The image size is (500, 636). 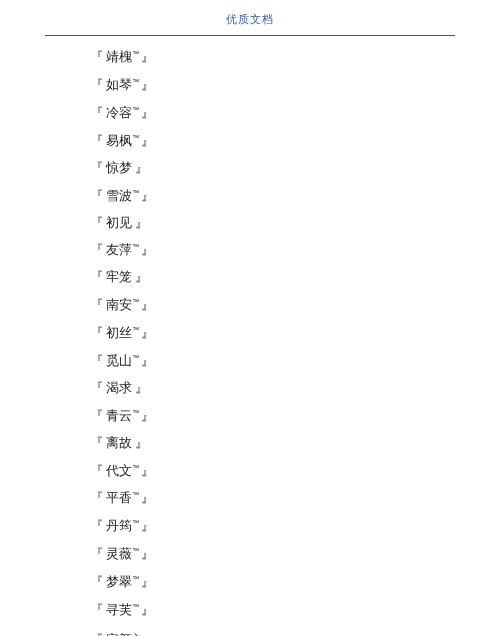 I want to click on list-item: 『 代文™ 』, so click(x=295, y=471).